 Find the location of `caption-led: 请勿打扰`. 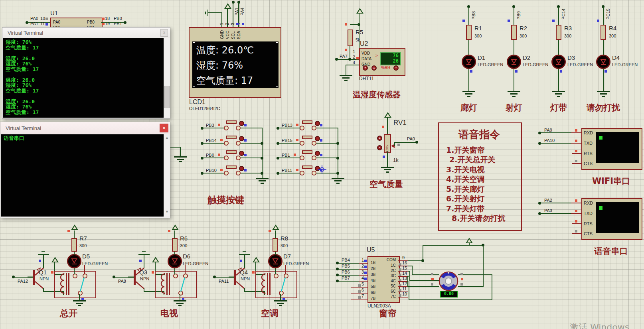

caption-led: 请勿打扰 is located at coordinates (603, 108).